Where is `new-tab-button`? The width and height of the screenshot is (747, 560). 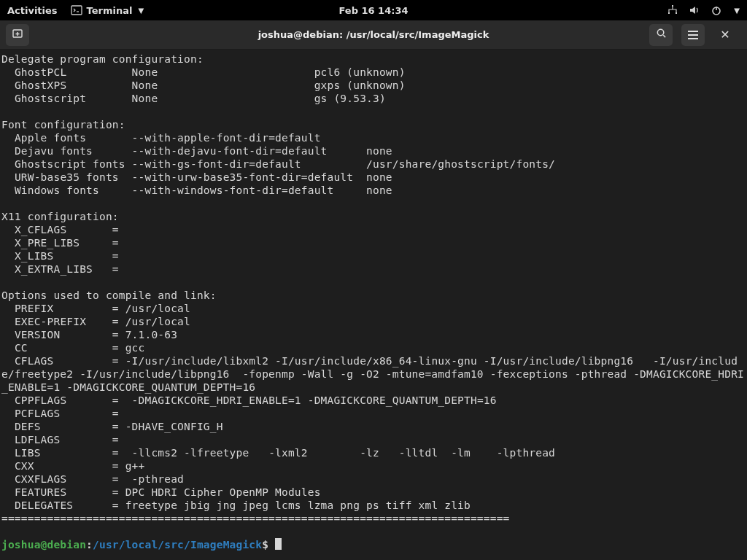
new-tab-button is located at coordinates (18, 35).